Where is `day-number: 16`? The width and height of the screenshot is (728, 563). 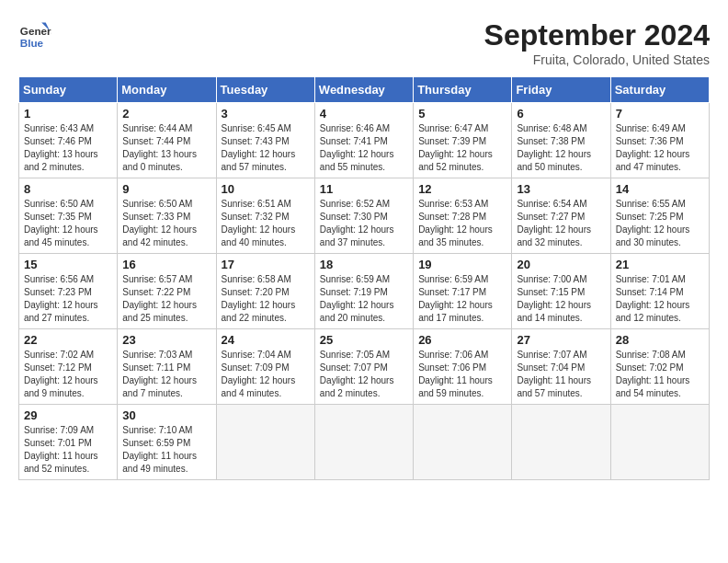 day-number: 16 is located at coordinates (166, 265).